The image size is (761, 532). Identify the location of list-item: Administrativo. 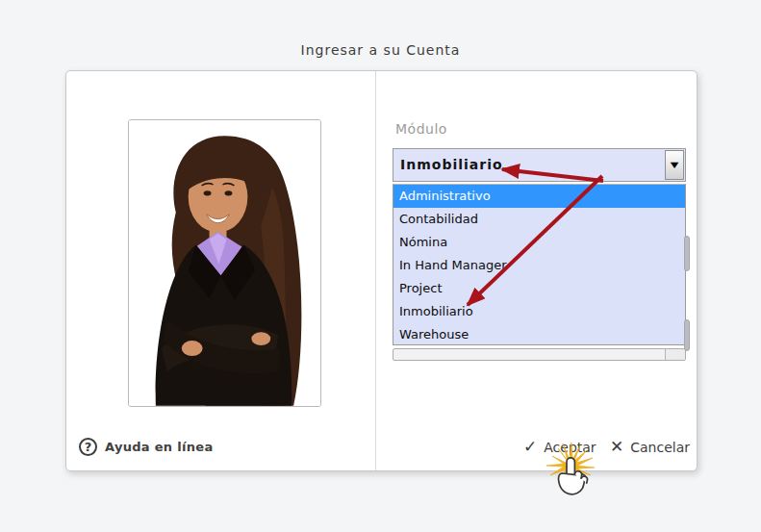
(539, 196).